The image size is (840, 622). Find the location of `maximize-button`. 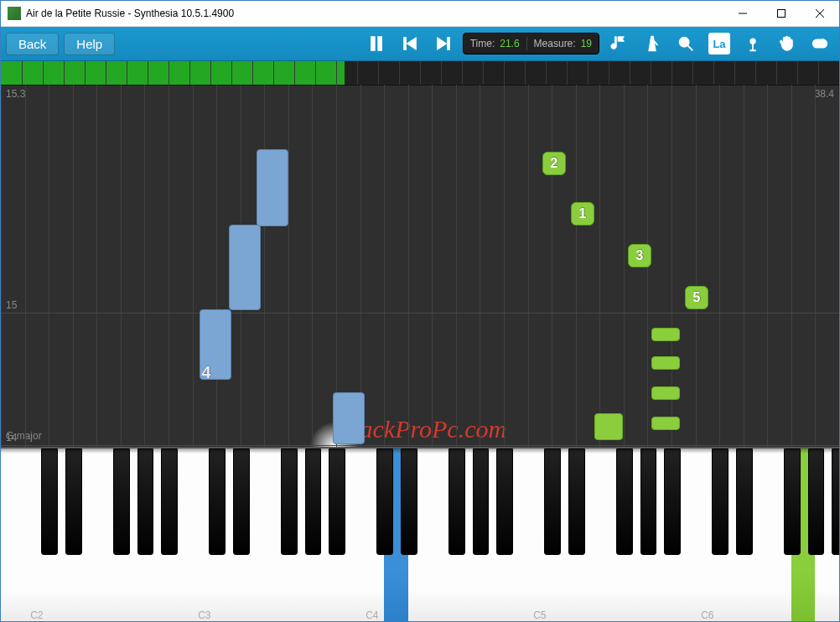

maximize-button is located at coordinates (781, 13).